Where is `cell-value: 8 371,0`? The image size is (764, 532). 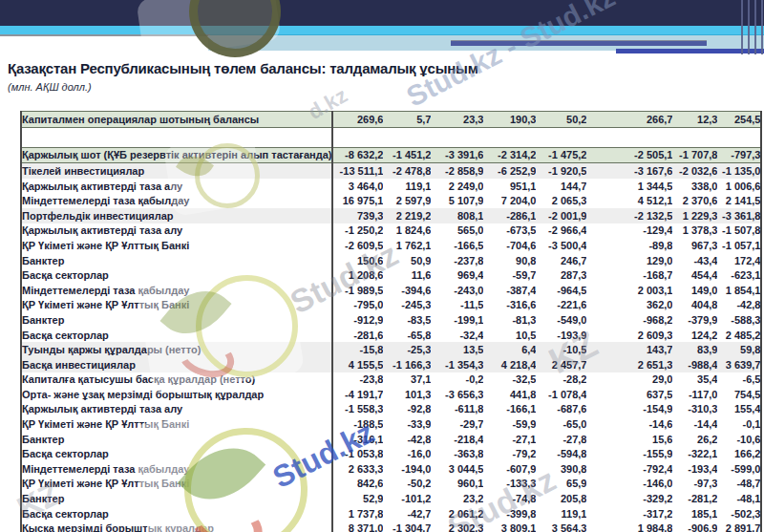
cell-value: 8 371,0 is located at coordinates (357, 526).